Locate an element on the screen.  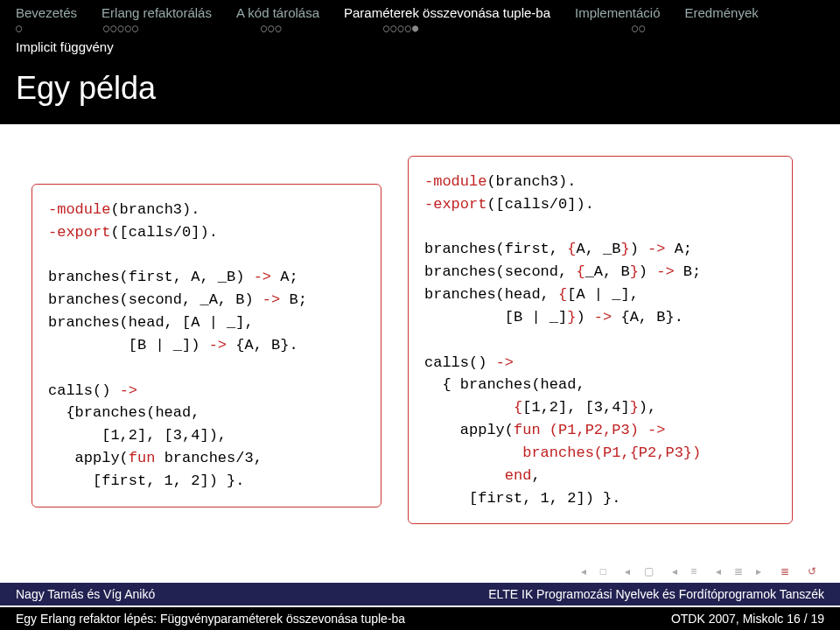
nav-frame-icon: ◂ ▢ is located at coordinates (641, 571).